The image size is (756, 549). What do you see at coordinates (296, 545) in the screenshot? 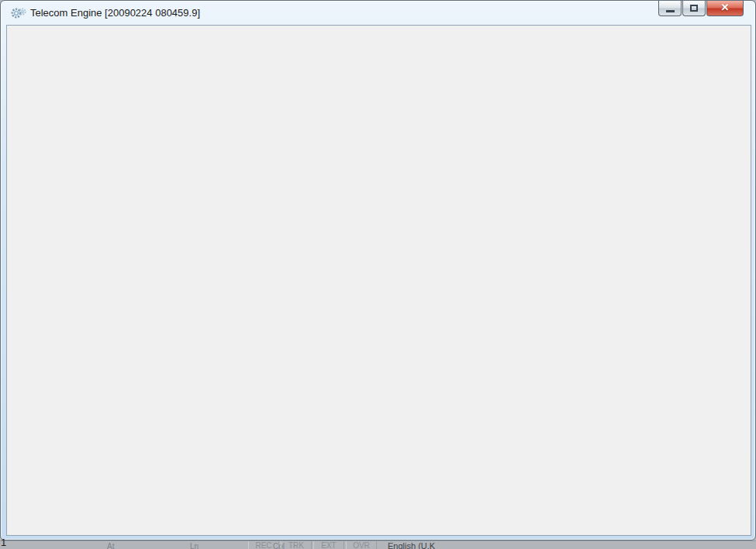
I see `statusbar-toggle: TRK` at bounding box center [296, 545].